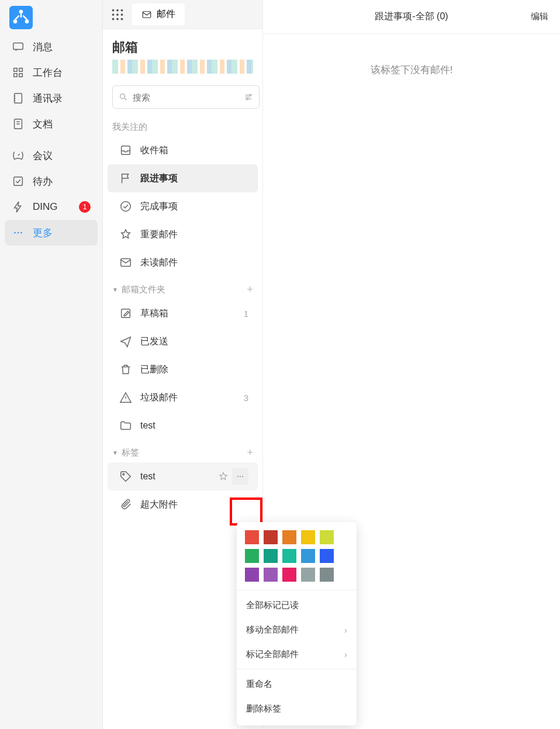  I want to click on workbench-icon, so click(18, 72).